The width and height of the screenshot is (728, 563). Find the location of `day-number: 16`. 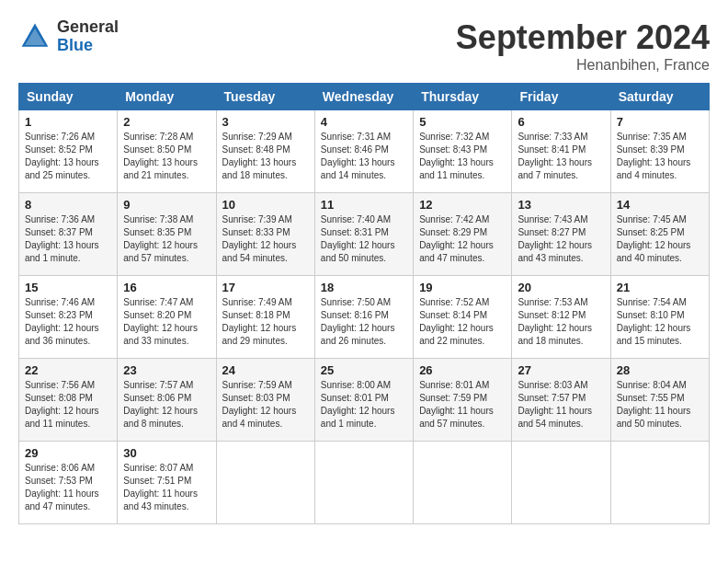

day-number: 16 is located at coordinates (166, 287).